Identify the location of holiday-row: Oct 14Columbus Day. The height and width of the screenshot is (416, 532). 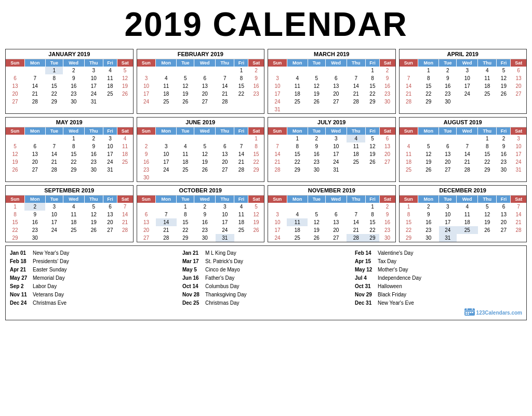
(266, 286).